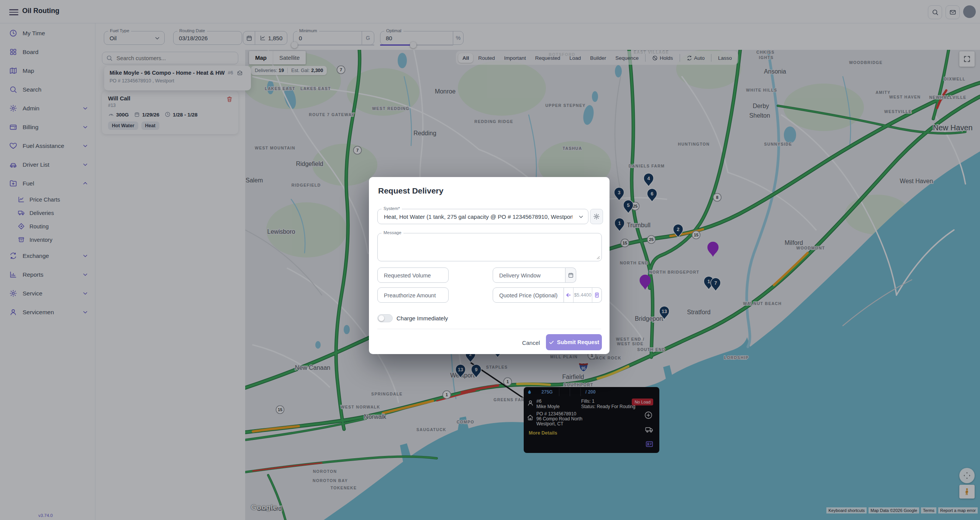 This screenshot has width=980, height=520. Describe the element at coordinates (413, 275) in the screenshot. I see `requested-volume-field` at that location.